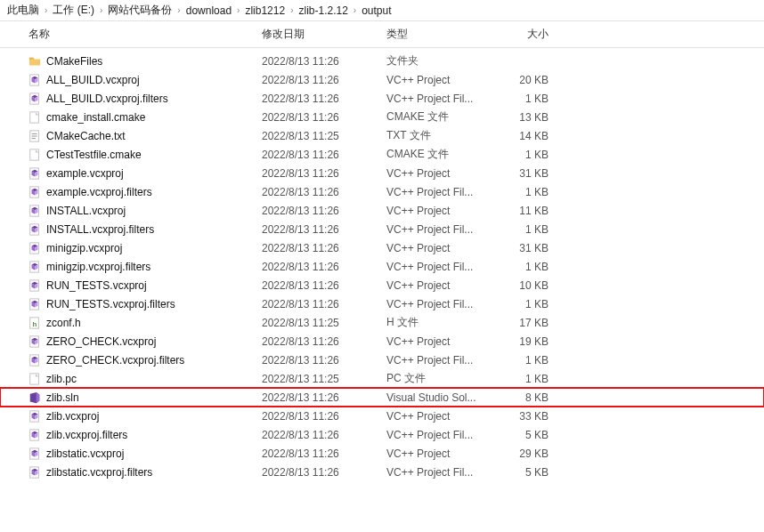  Describe the element at coordinates (382, 267) in the screenshot. I see `file-row: minigzip.vcxproj.filters2022/8/13 11:26V…` at that location.